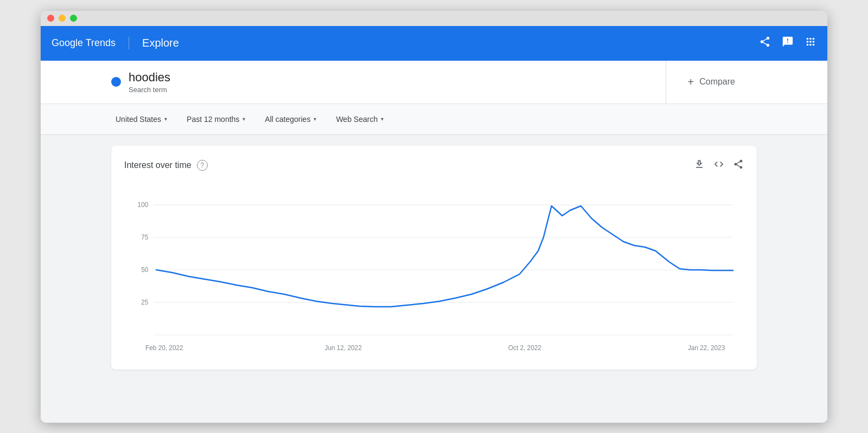 The width and height of the screenshot is (868, 433). What do you see at coordinates (712, 82) in the screenshot?
I see `compare-button: + Compare` at bounding box center [712, 82].